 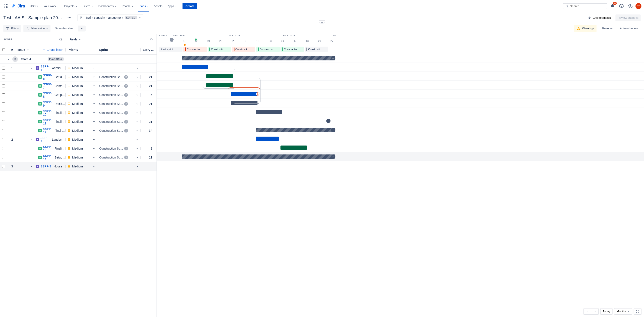 What do you see at coordinates (78, 148) in the screenshot?
I see `issue-row: SSPP-13Finalize gard...☰MediumConstructi…` at bounding box center [78, 148].